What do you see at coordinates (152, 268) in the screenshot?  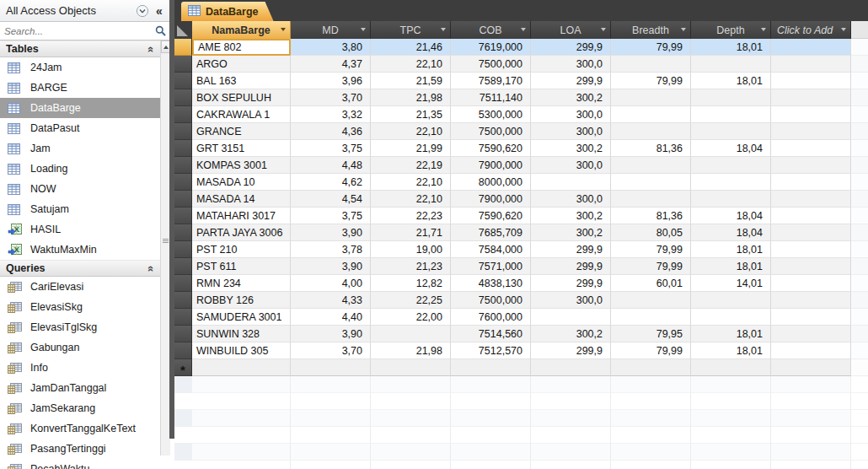 I see `collapse-section-icon: «` at bounding box center [152, 268].